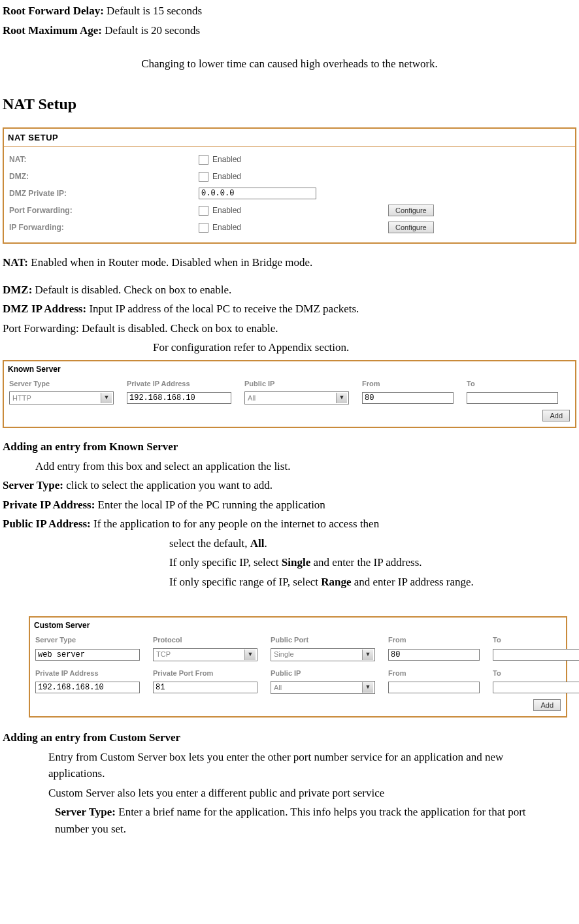 This screenshot has width=579, height=924. Describe the element at coordinates (303, 821) in the screenshot. I see `cs-st-line: Server Type: Enter a brief name for the …` at that location.